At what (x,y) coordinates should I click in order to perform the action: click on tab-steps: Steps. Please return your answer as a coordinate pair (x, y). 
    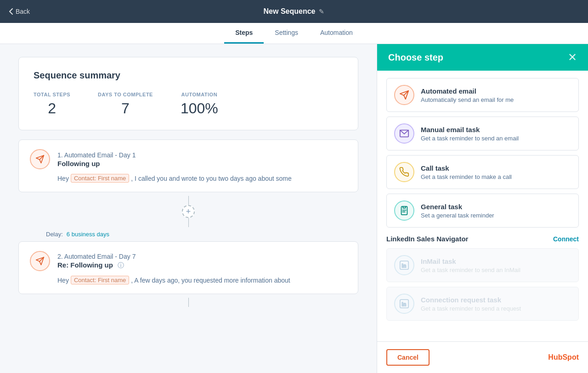
    Looking at the image, I should click on (244, 33).